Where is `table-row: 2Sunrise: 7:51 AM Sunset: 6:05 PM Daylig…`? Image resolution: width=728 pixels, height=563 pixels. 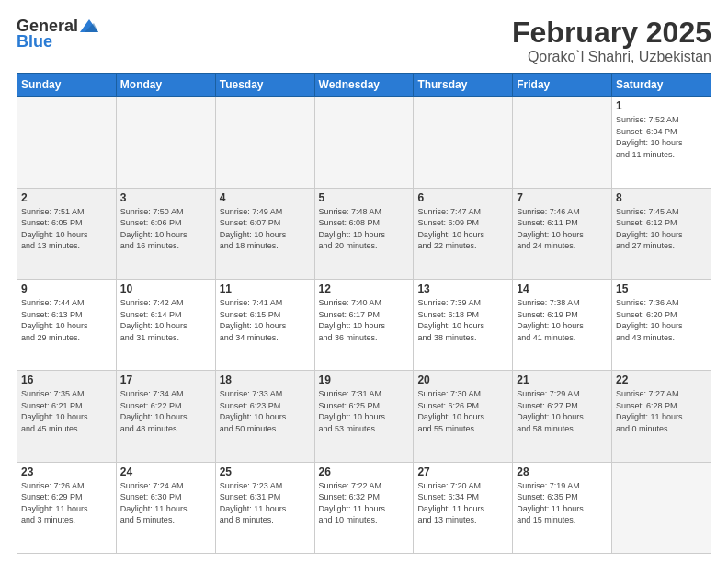 table-row: 2Sunrise: 7:51 AM Sunset: 6:05 PM Daylig… is located at coordinates (67, 234).